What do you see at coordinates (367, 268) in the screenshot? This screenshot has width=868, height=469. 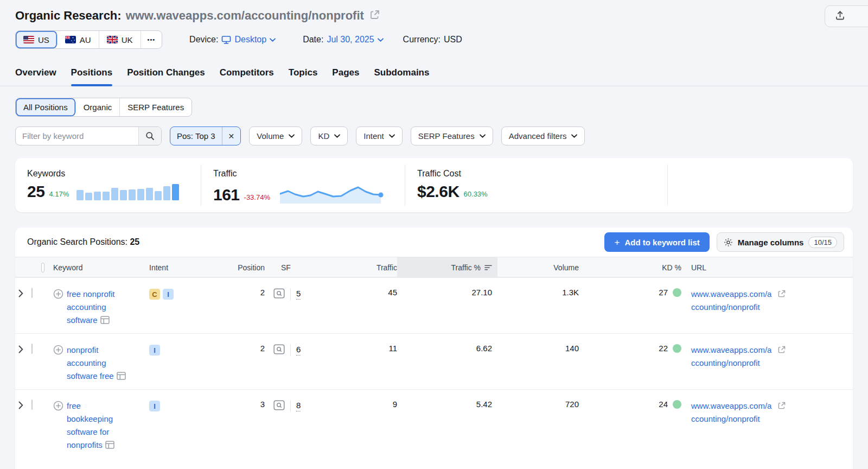 I see `column-header-traffic: Traffic` at bounding box center [367, 268].